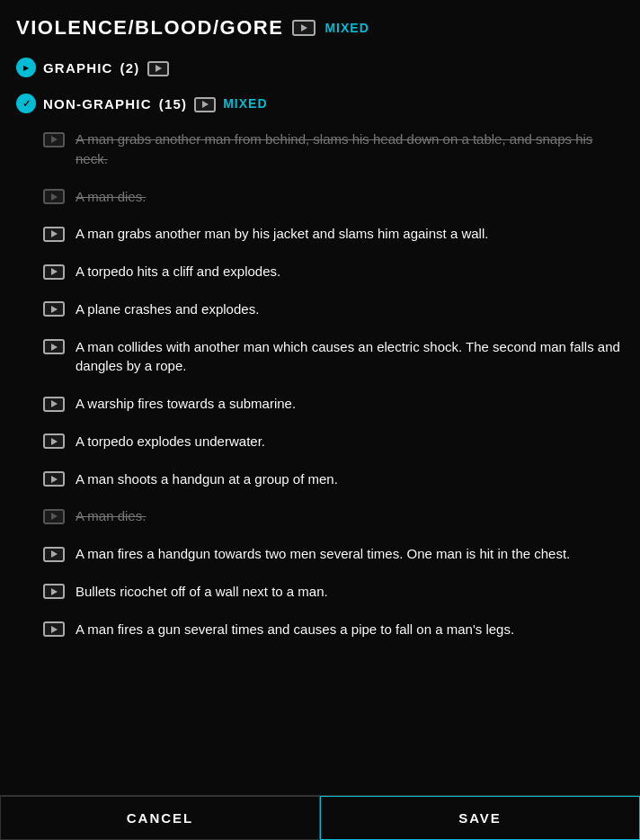 This screenshot has height=840, width=640. What do you see at coordinates (333, 554) in the screenshot?
I see `list-item: A man fires a handgun towards two men se…` at bounding box center [333, 554].